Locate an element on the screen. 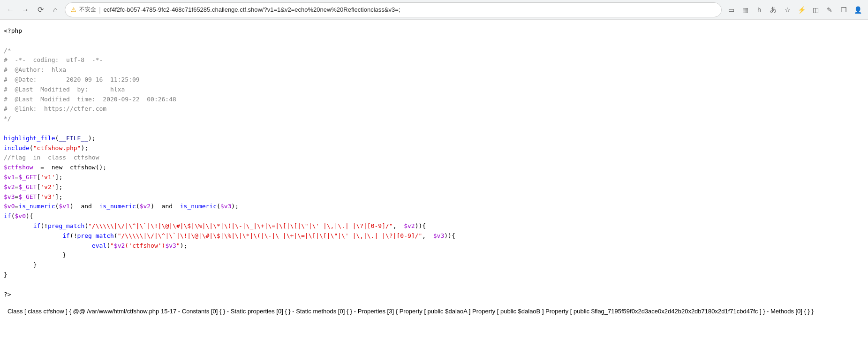 The image size is (868, 349). v2-var: $v2 is located at coordinates (9, 187).